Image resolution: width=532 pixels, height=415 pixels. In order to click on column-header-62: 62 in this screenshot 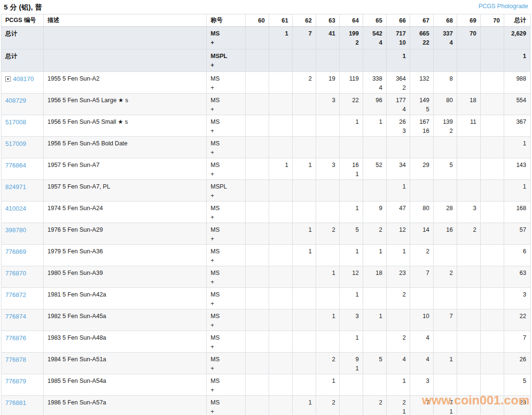, I will do `click(304, 21)`.